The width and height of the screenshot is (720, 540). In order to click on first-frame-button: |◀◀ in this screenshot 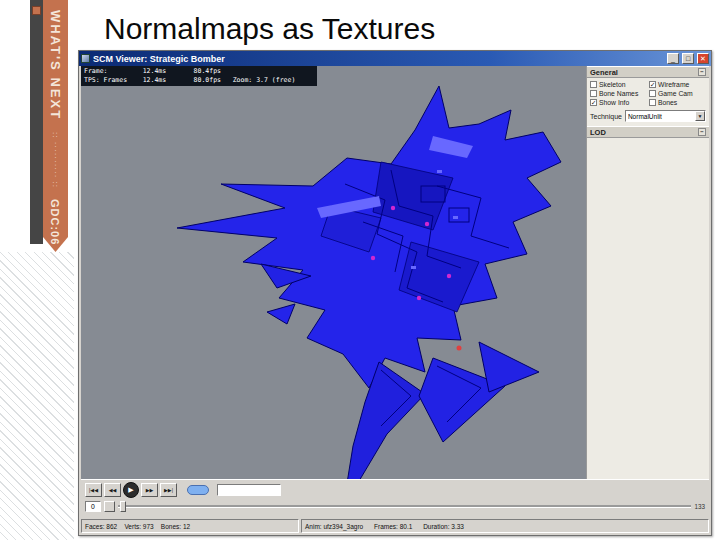, I will do `click(94, 490)`.